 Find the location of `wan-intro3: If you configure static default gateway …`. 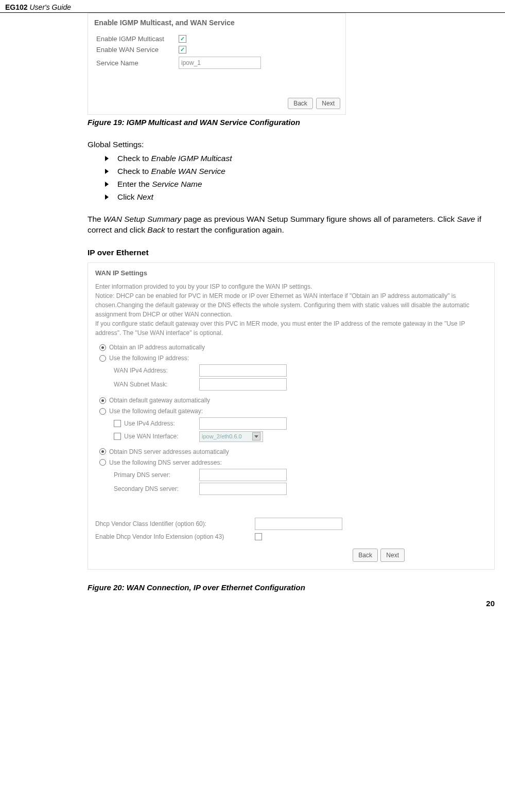

wan-intro3: If you configure static default gateway … is located at coordinates (291, 328).